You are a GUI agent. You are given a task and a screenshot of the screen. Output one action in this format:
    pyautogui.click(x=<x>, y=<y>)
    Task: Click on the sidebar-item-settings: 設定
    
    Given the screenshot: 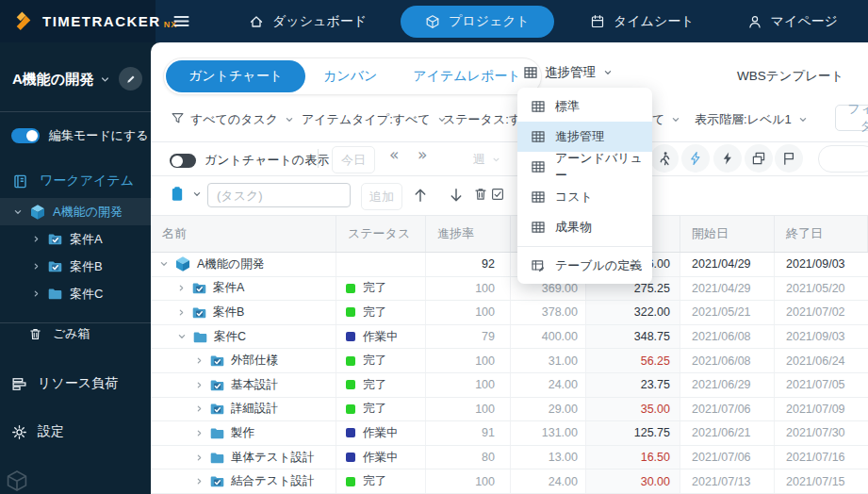 What is the action you would take?
    pyautogui.click(x=38, y=432)
    